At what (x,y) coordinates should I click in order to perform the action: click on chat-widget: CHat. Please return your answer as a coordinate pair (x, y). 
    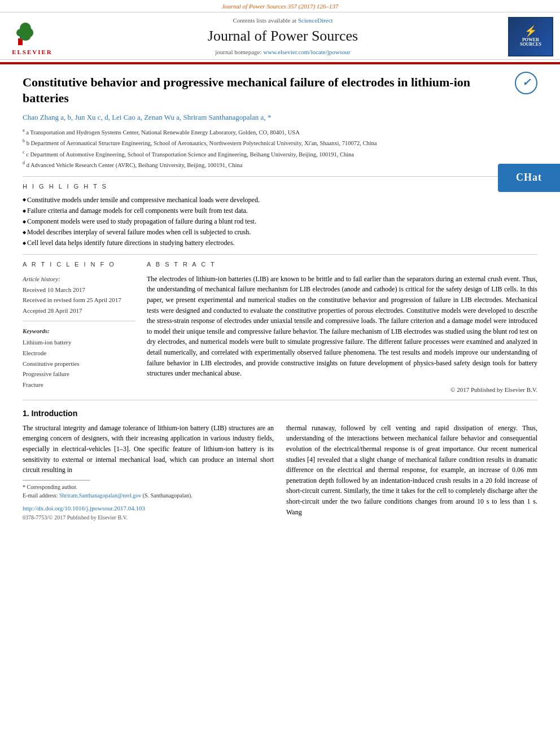
    Looking at the image, I should click on (529, 178).